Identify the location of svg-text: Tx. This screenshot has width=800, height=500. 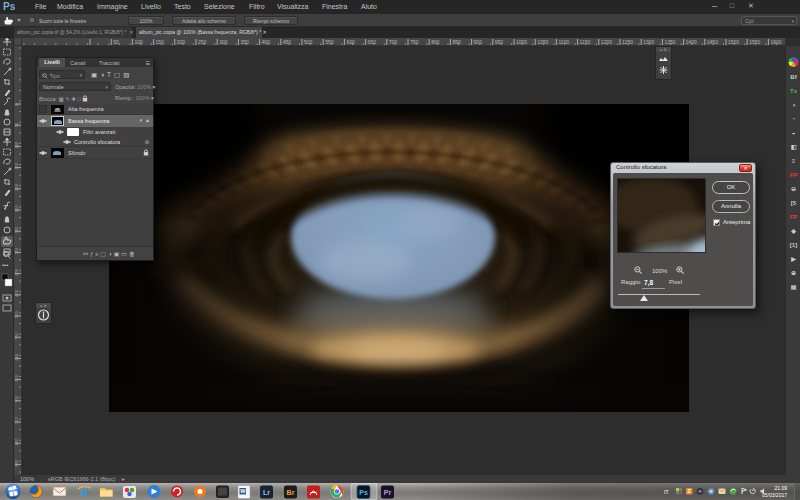
(794, 91).